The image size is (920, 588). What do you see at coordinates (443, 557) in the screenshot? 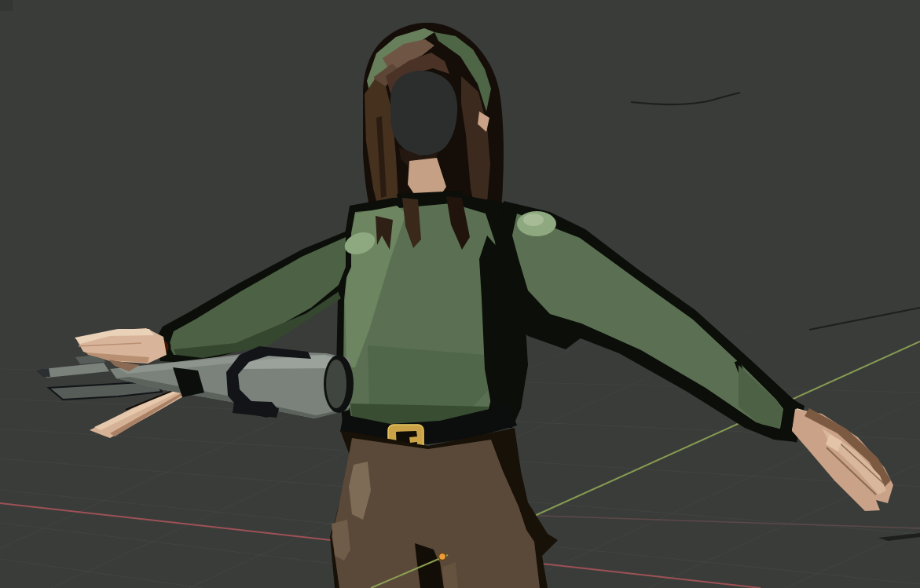
I see `object-origin-dot` at bounding box center [443, 557].